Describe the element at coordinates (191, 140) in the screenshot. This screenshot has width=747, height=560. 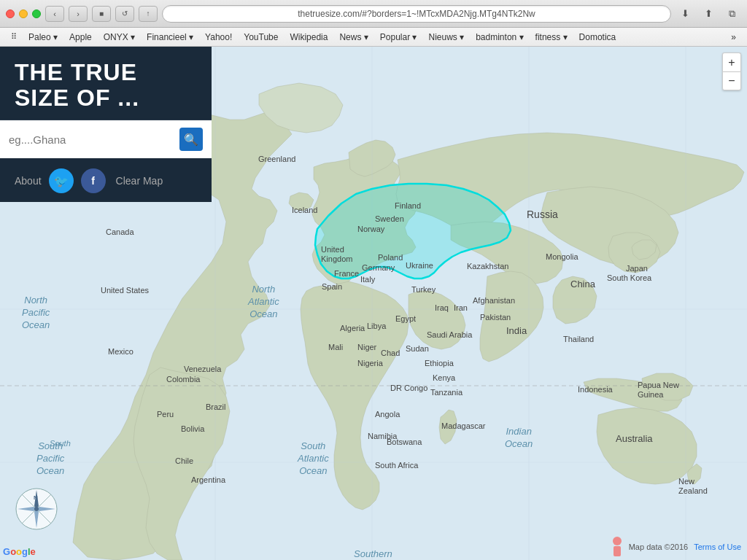
I see `search-icon: 🔍` at that location.